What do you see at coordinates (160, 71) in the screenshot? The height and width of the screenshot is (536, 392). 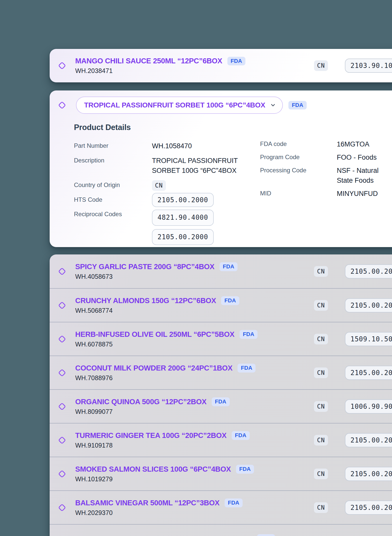 I see `part-number: WH.2038471` at bounding box center [160, 71].